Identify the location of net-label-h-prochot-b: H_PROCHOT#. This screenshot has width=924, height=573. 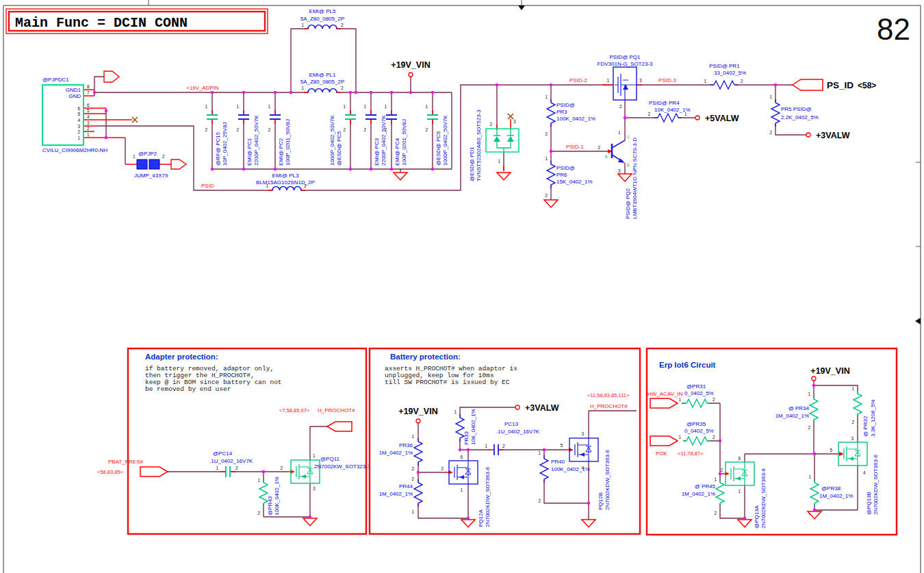
(609, 407).